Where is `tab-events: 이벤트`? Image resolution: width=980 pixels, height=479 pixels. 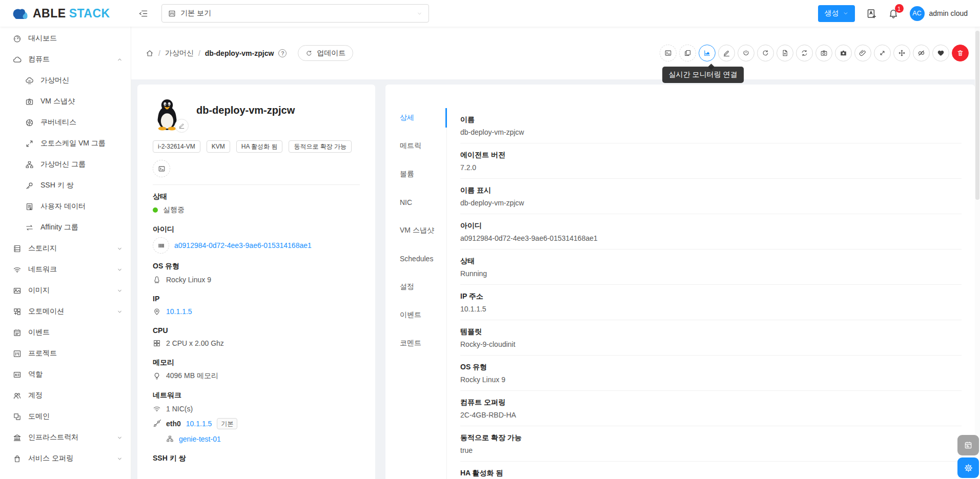
tab-events: 이벤트 is located at coordinates (416, 315).